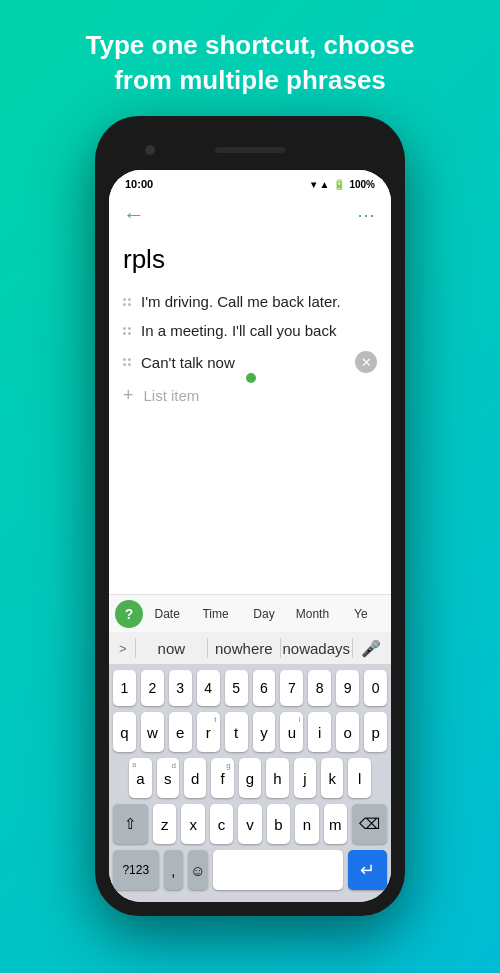  What do you see at coordinates (359, 778) in the screenshot?
I see `key-l: l` at bounding box center [359, 778].